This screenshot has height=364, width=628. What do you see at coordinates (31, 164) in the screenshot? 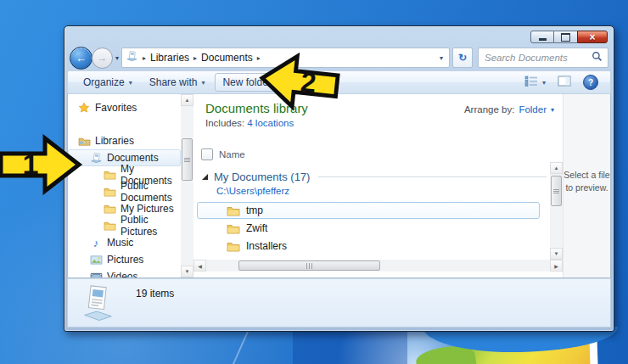
I see `callout-step-number: 1` at bounding box center [31, 164].